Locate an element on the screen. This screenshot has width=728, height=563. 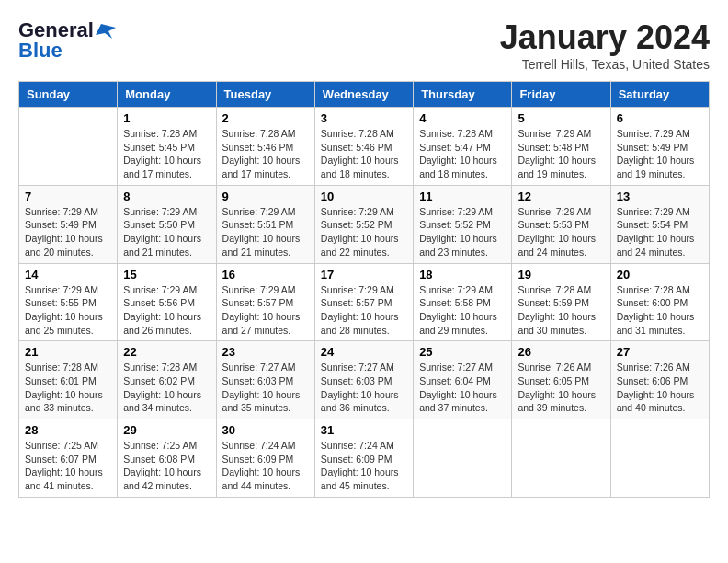
column-header-saturday: Saturday is located at coordinates (660, 95).